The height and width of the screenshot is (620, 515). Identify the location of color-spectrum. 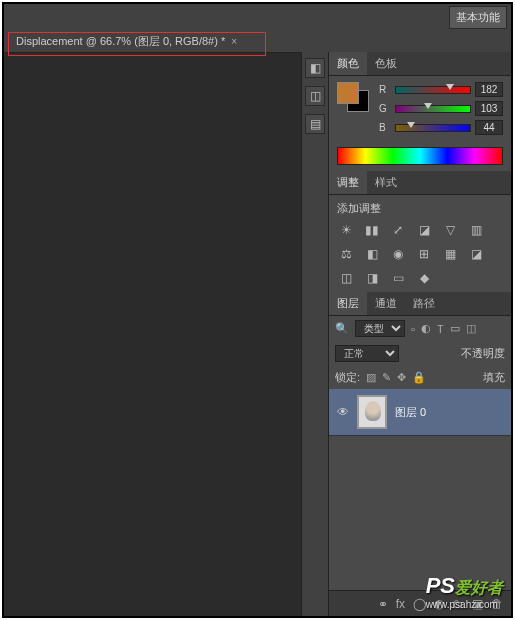
(420, 156).